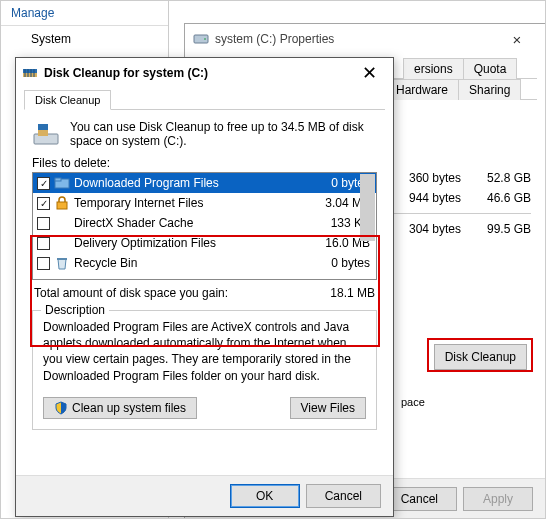 This screenshot has height=519, width=546. What do you see at coordinates (192, 243) in the screenshot?
I see `file-name: Delivery Optimization Files` at bounding box center [192, 243].